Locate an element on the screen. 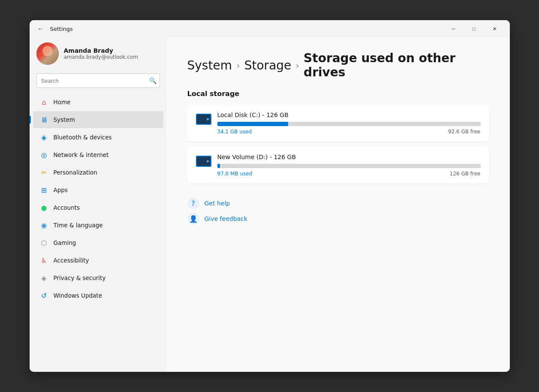 The width and height of the screenshot is (539, 392). apps-icon: ⊞ is located at coordinates (44, 190).